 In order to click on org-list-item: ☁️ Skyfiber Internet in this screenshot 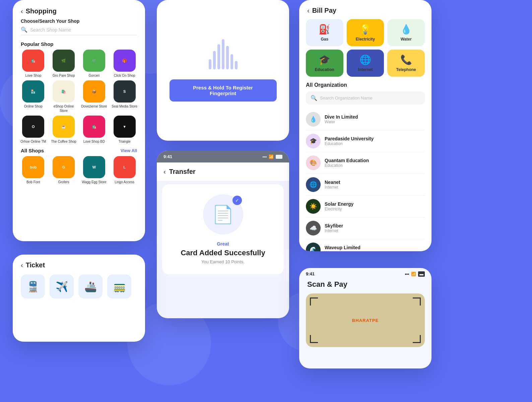, I will do `click(365, 228)`.